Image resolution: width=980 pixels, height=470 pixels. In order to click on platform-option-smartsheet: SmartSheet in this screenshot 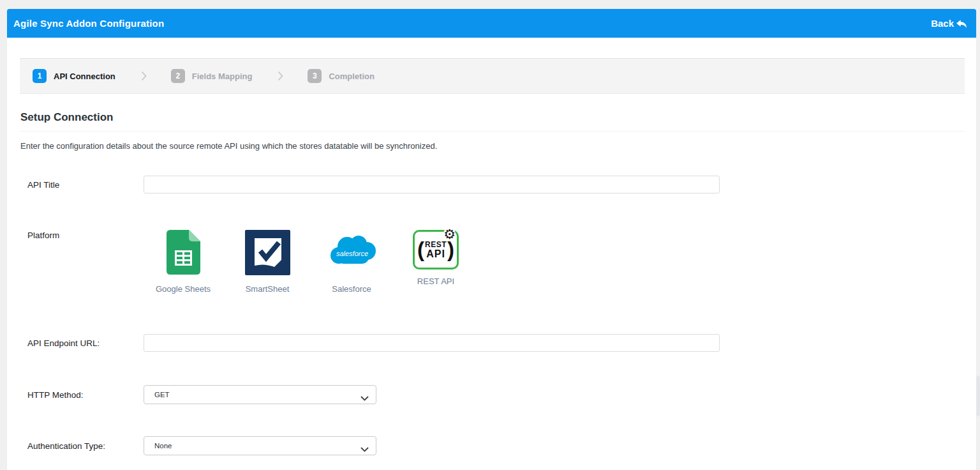, I will do `click(267, 262)`.